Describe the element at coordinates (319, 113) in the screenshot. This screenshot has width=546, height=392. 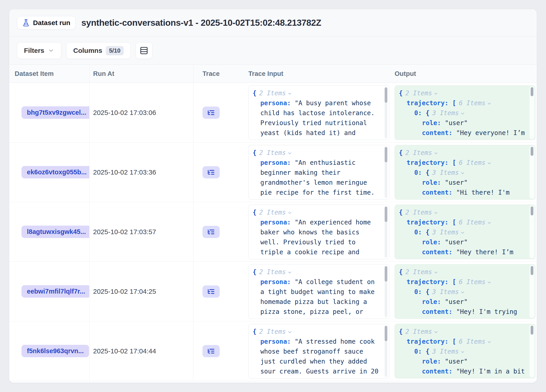
I see `trace-input-json: {2 Items persona: "A busy parent whose c…` at that location.